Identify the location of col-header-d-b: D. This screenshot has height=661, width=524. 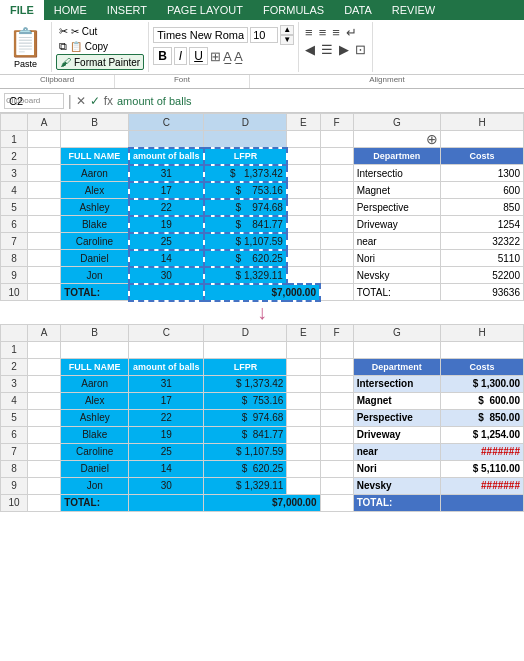
(246, 332).